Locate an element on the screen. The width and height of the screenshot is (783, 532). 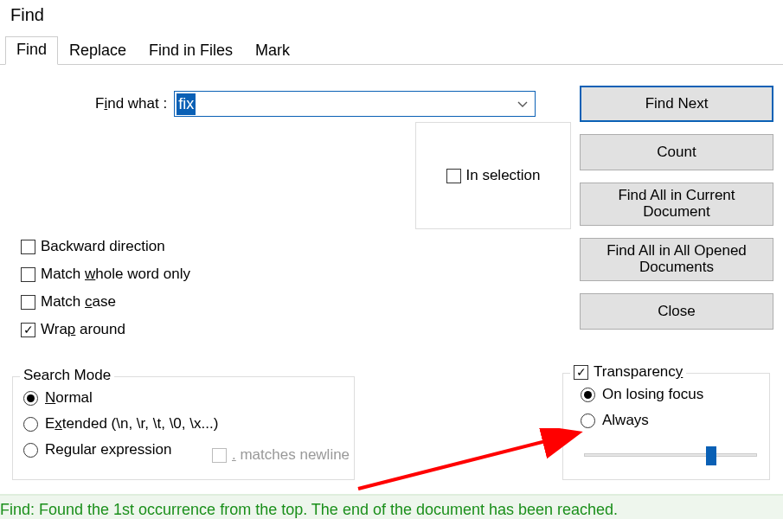
wrap-around-label: Wrap around is located at coordinates (83, 330).